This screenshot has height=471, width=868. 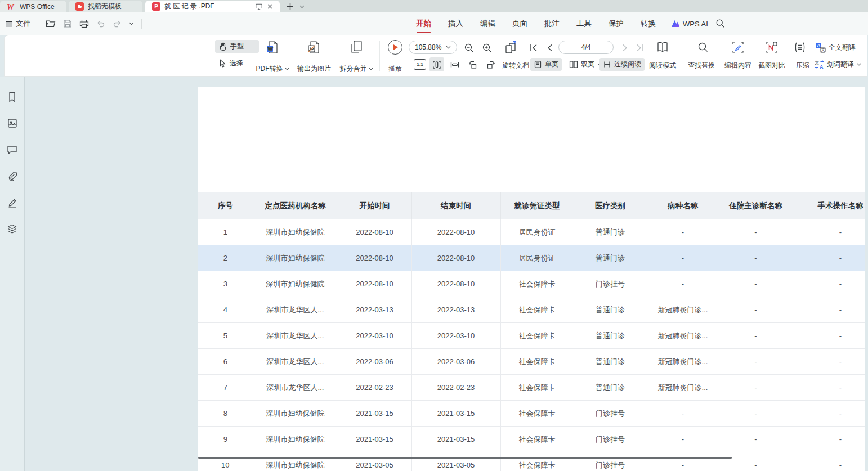 What do you see at coordinates (772, 47) in the screenshot?
I see `screenshot-compare-button` at bounding box center [772, 47].